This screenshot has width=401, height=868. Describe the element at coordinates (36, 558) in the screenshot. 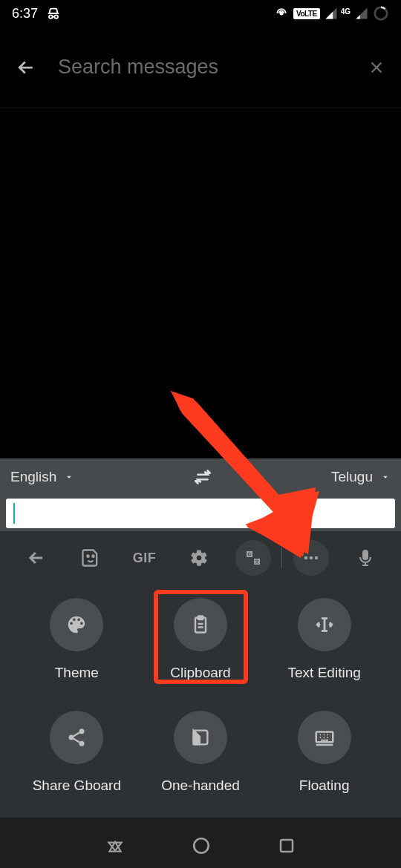

I see `arrow-left-icon` at that location.